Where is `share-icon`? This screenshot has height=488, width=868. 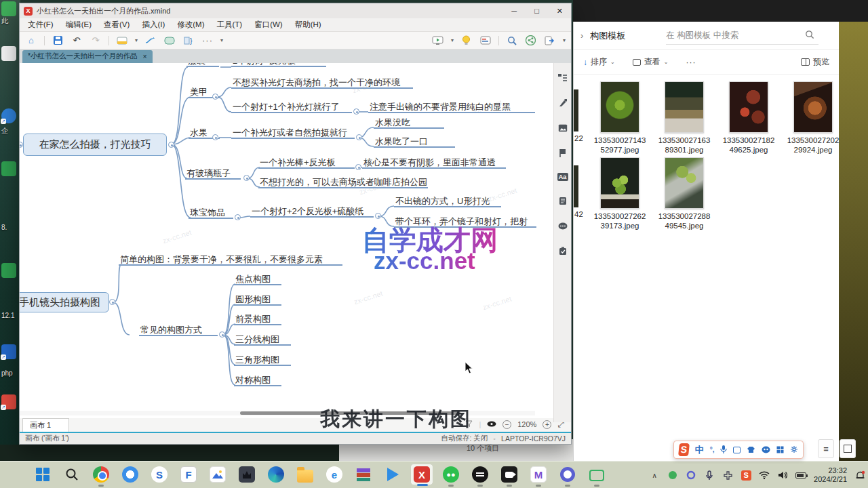 share-icon is located at coordinates (531, 41).